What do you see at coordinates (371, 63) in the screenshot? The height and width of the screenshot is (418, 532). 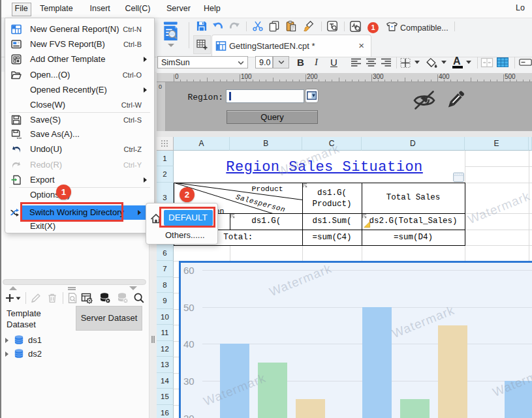 I see `align-center-icon` at bounding box center [371, 63].